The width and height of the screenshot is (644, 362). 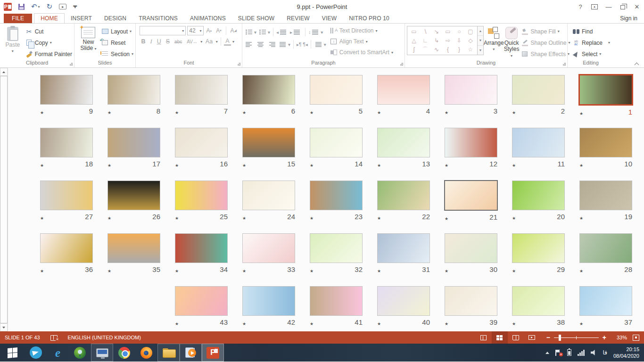 What do you see at coordinates (234, 31) in the screenshot?
I see `clear-formatting-icon: A◢` at bounding box center [234, 31].